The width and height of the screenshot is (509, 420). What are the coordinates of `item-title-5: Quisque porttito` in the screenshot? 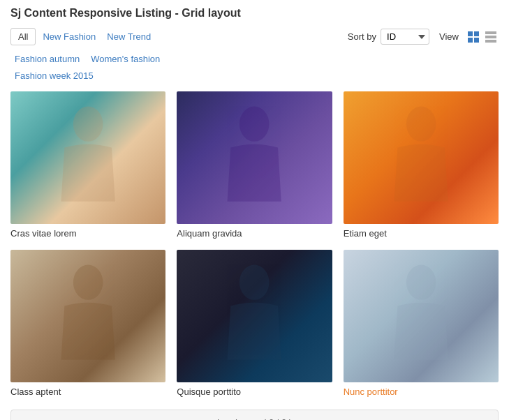 It's located at (254, 392).